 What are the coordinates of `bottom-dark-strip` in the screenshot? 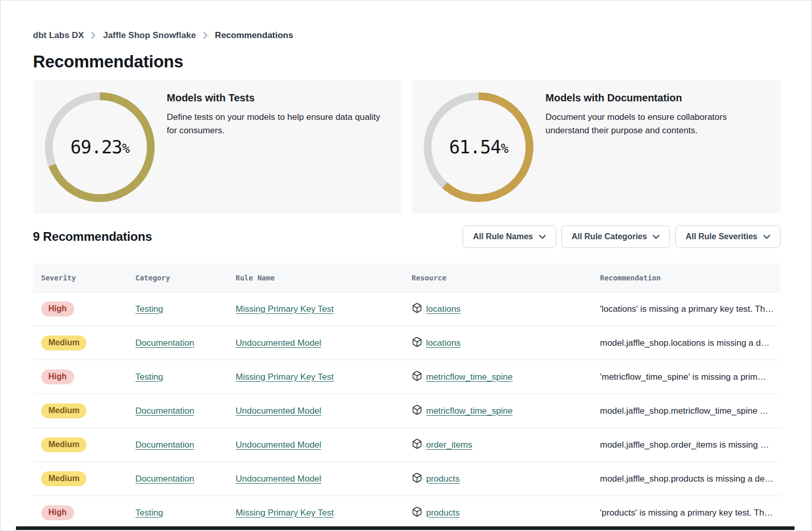 It's located at (405, 528).